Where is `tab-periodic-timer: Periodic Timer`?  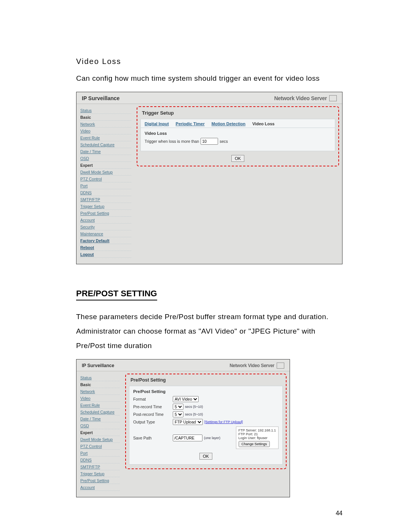
tab-periodic-timer: Periodic Timer is located at coordinates (190, 124).